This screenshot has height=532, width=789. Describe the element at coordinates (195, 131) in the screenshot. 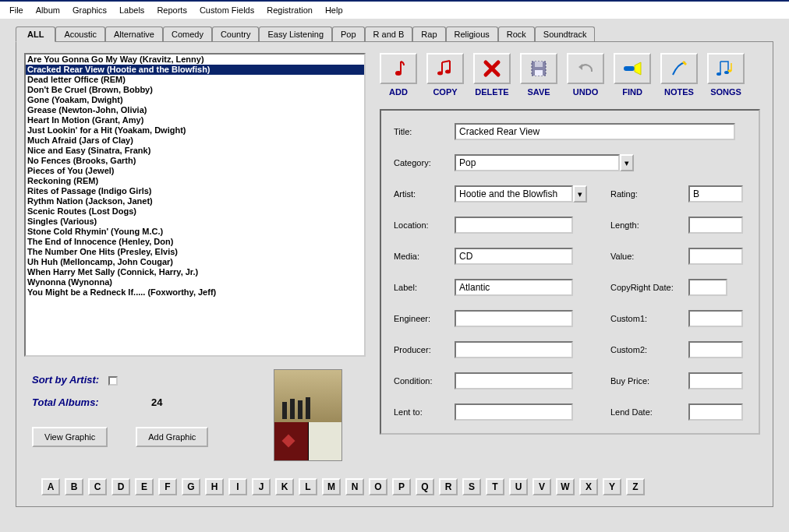

I see `list-item: Just Lookin' for a Hit (Yoakam, Dwight)` at that location.